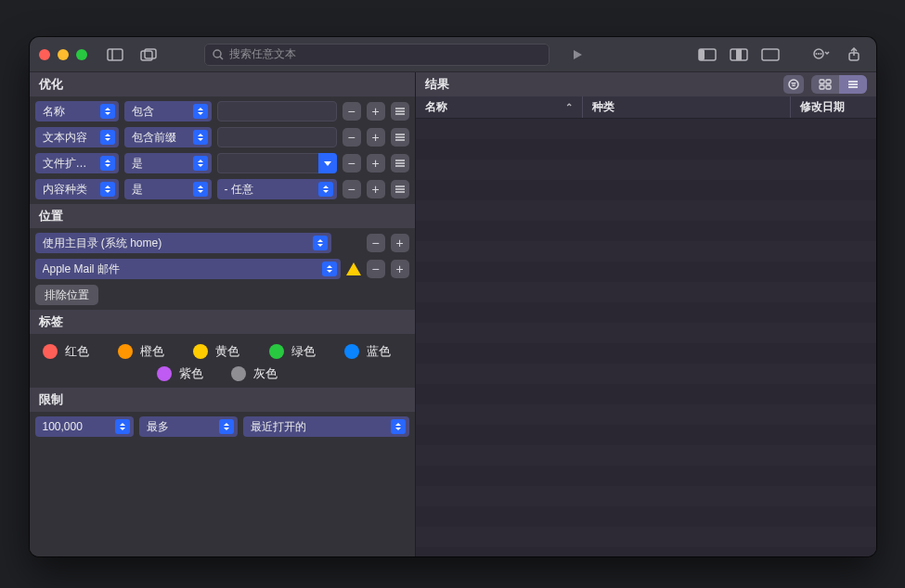 The height and width of the screenshot is (588, 905). I want to click on tag-blue: 蓝色, so click(373, 352).